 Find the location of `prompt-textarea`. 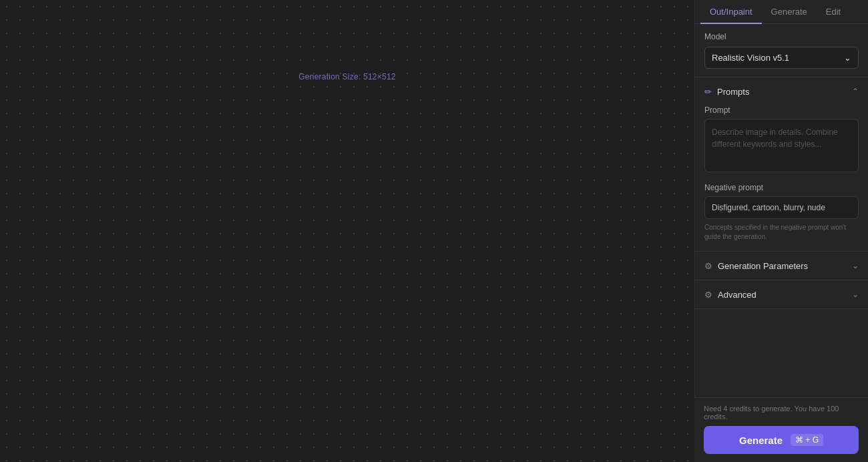

prompt-textarea is located at coordinates (781, 146).